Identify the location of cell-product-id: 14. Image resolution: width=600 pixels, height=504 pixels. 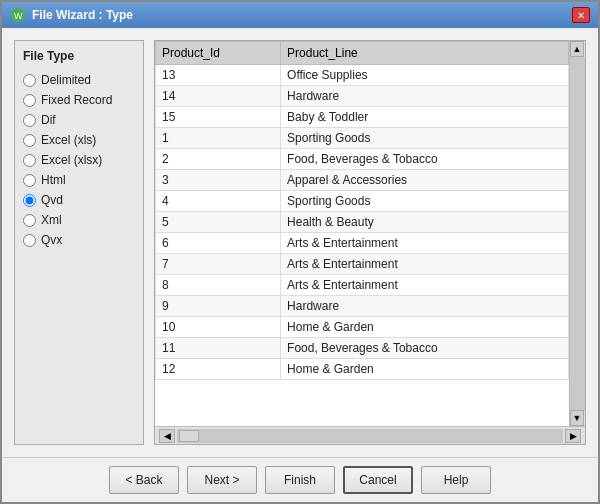
(218, 96).